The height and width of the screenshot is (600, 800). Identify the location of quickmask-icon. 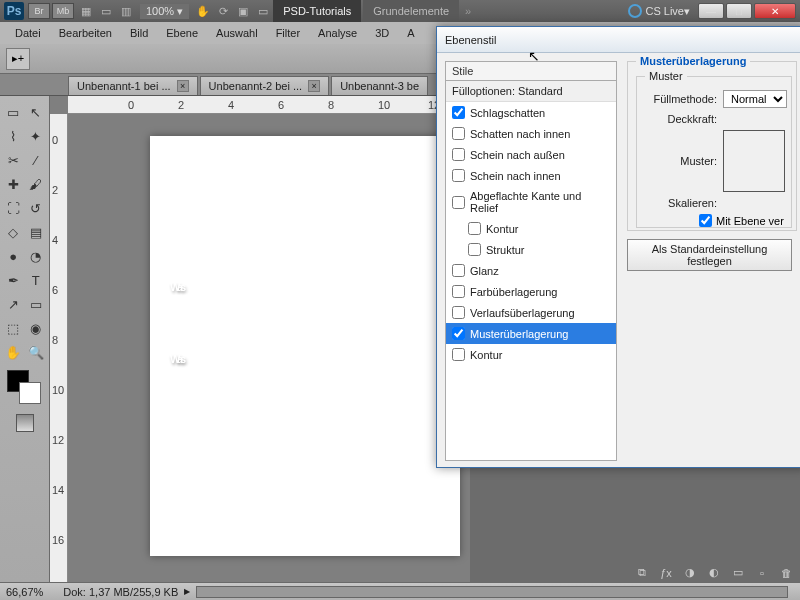
(25, 423).